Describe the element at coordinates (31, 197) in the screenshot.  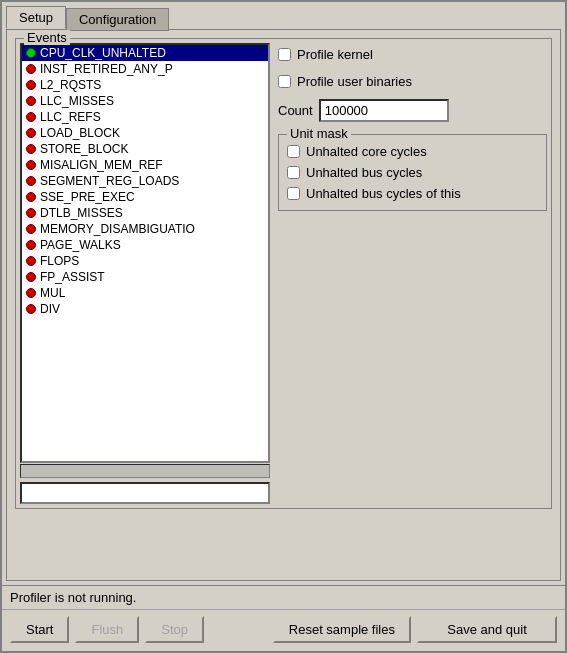
I see `event-dot-sse_pre_exec` at that location.